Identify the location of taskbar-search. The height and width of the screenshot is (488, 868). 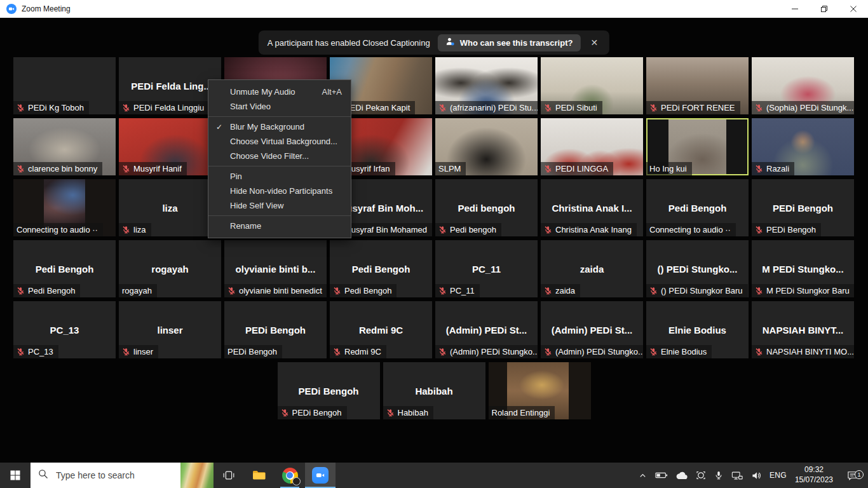
(122, 475).